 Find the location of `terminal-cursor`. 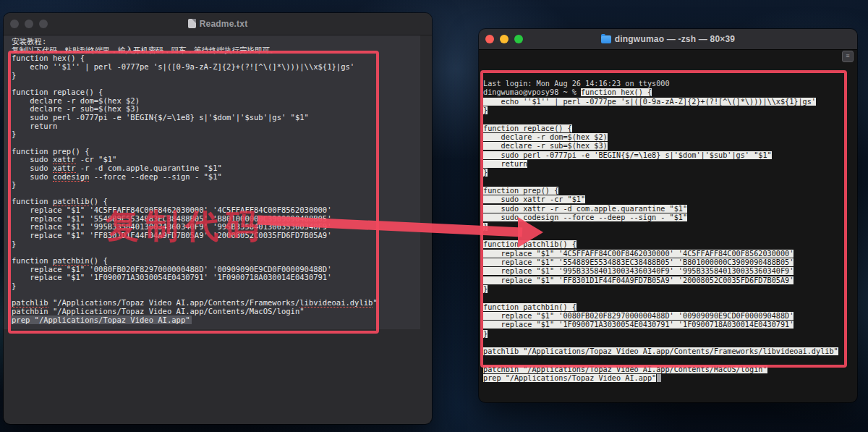

terminal-cursor is located at coordinates (659, 378).